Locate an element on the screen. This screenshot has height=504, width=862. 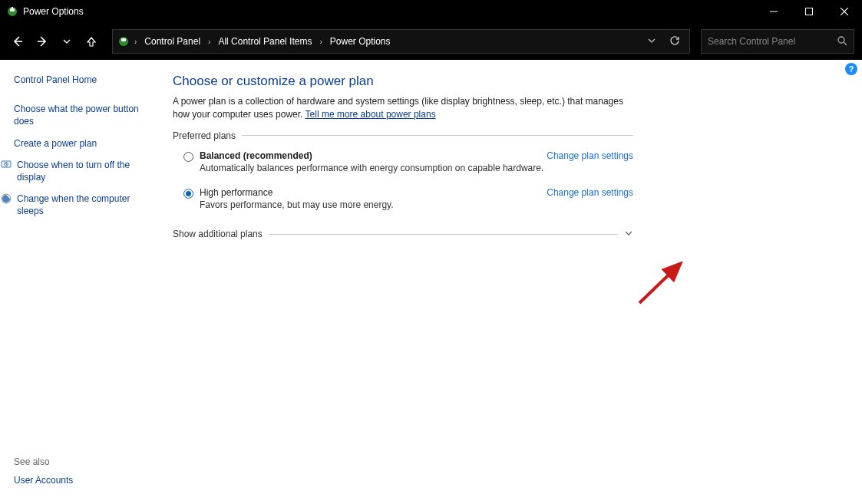
window-title: Power Options is located at coordinates (54, 12).